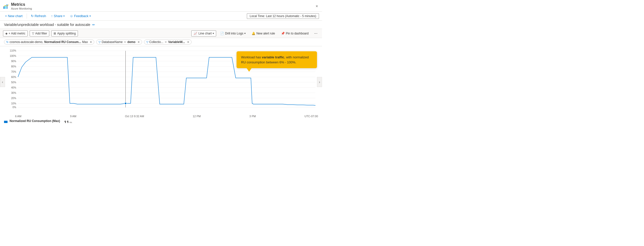  Describe the element at coordinates (49, 42) in the screenshot. I see `metric-pill: ↻ cosmos-autoscale-demo, Normalized RU C…` at that location.